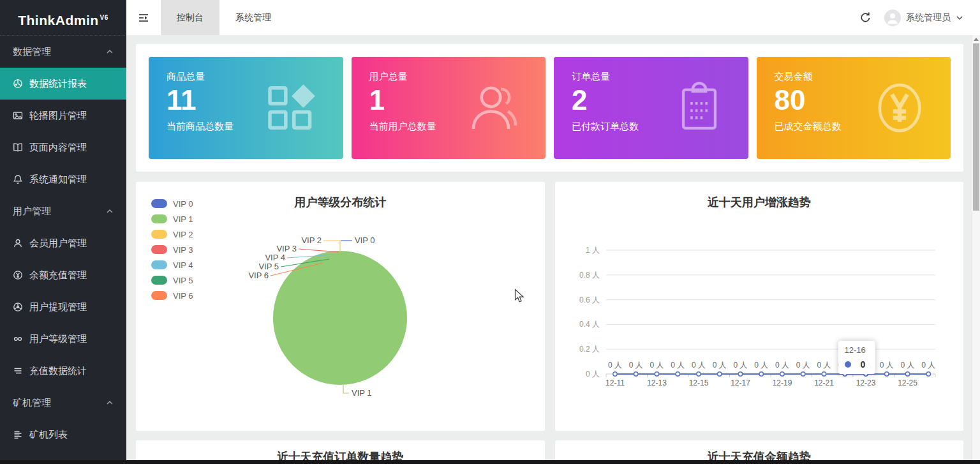 The width and height of the screenshot is (980, 464). What do you see at coordinates (740, 383) in the screenshot?
I see `svg-text: 12-17` at bounding box center [740, 383].